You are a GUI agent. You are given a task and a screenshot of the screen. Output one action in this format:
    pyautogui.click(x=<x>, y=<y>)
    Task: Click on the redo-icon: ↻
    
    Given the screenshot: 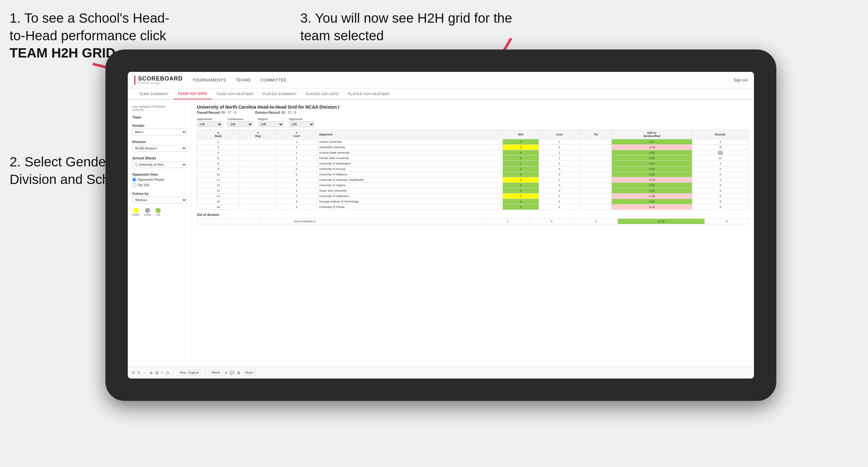 What is the action you would take?
    pyautogui.click(x=139, y=373)
    